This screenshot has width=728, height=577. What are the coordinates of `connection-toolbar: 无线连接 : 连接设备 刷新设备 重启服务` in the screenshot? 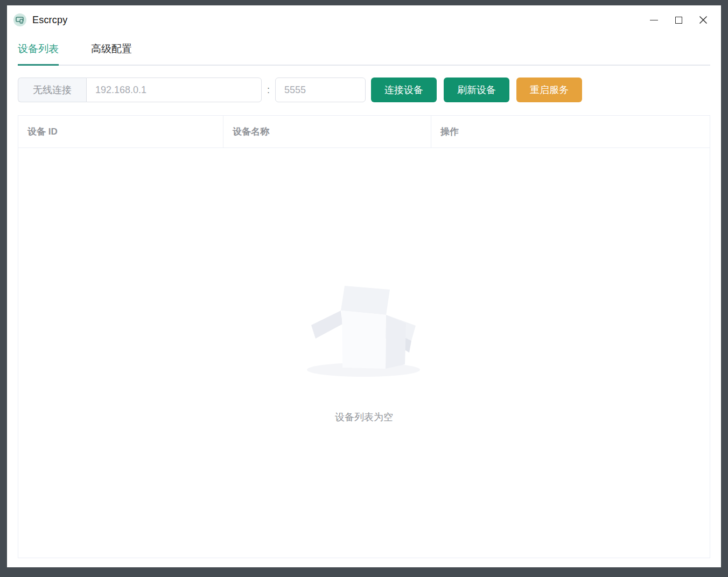 It's located at (364, 90).